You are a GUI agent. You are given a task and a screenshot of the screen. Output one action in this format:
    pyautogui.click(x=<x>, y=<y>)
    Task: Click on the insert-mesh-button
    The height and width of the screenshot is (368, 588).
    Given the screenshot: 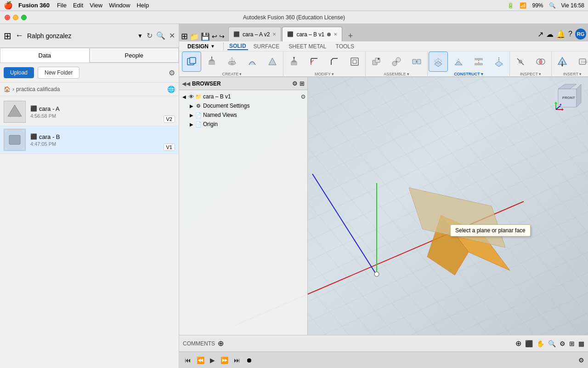 What is the action you would take?
    pyautogui.click(x=562, y=62)
    